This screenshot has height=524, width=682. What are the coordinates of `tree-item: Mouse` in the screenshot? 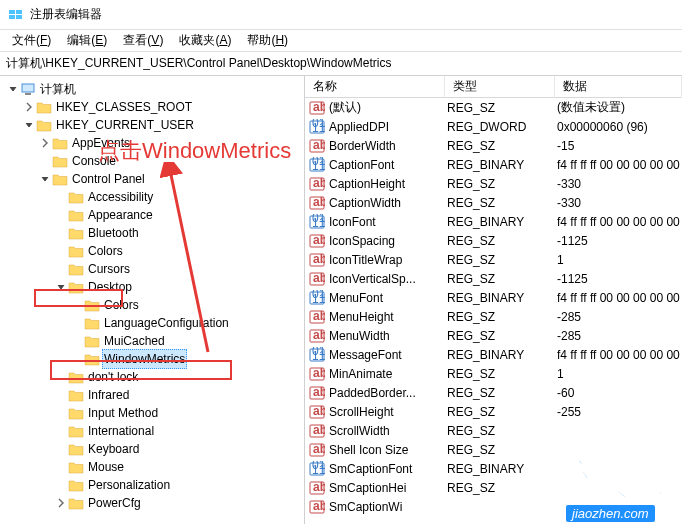 It's located at (152, 467).